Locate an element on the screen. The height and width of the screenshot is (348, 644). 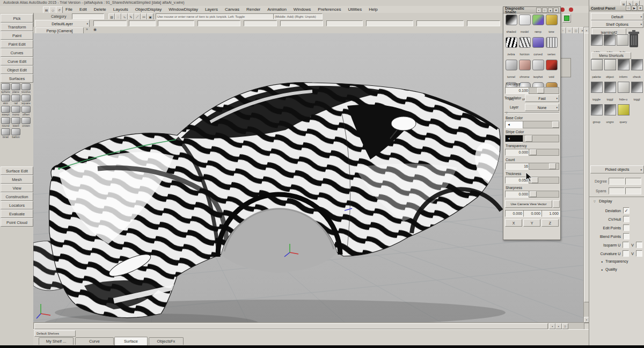
palette-tab-paint: Paint is located at coordinates (17, 35).